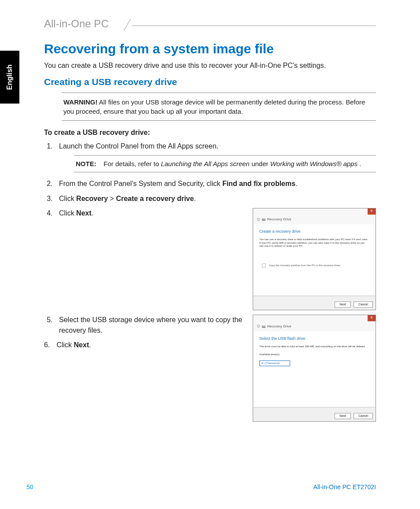 Image resolution: width=420 pixels, height=509 pixels. What do you see at coordinates (264, 265) in the screenshot?
I see `copy-partition-checkbox` at bounding box center [264, 265].